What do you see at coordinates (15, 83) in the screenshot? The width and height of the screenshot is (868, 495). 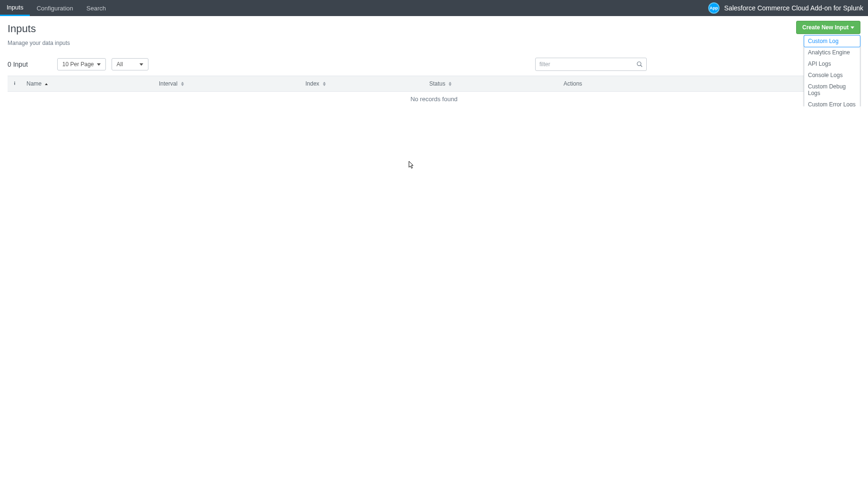 I see `info-icon` at bounding box center [15, 83].